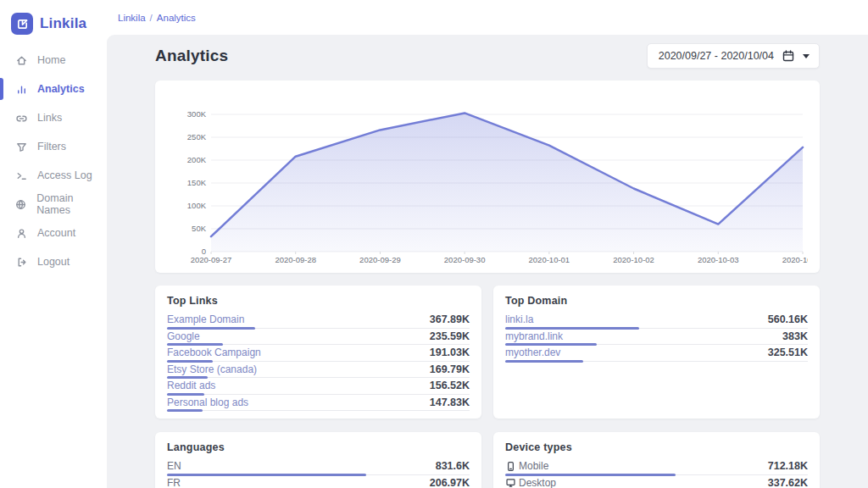 The height and width of the screenshot is (488, 868). What do you see at coordinates (319, 370) in the screenshot?
I see `stat-row: Etsy Store (canada)169.79K` at bounding box center [319, 370].